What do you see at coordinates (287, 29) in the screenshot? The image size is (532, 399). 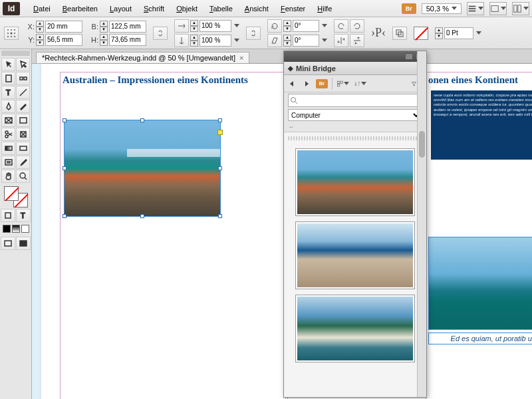 I see `rot-step-down: ▼` at bounding box center [287, 29].